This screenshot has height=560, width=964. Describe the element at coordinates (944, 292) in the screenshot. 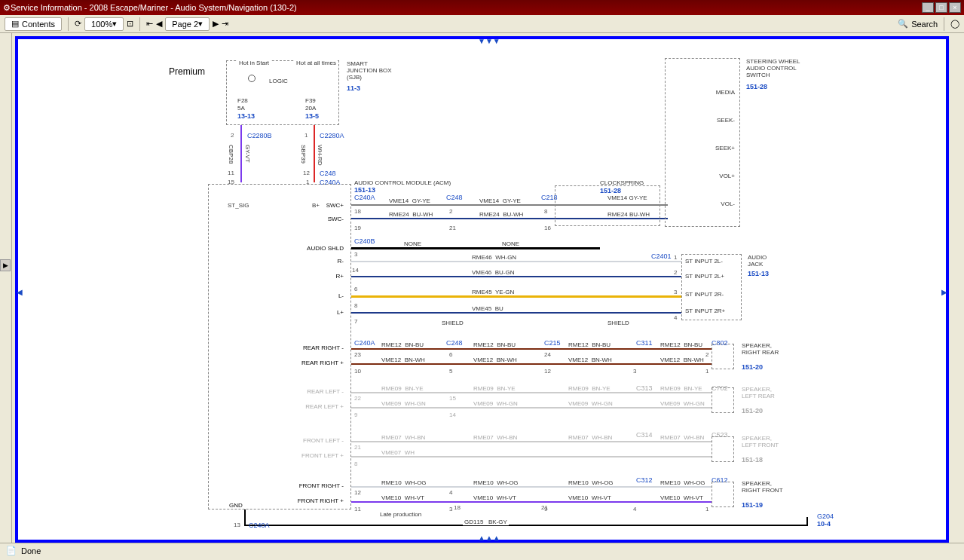

I see `margin-arrow-right: ▶` at that location.